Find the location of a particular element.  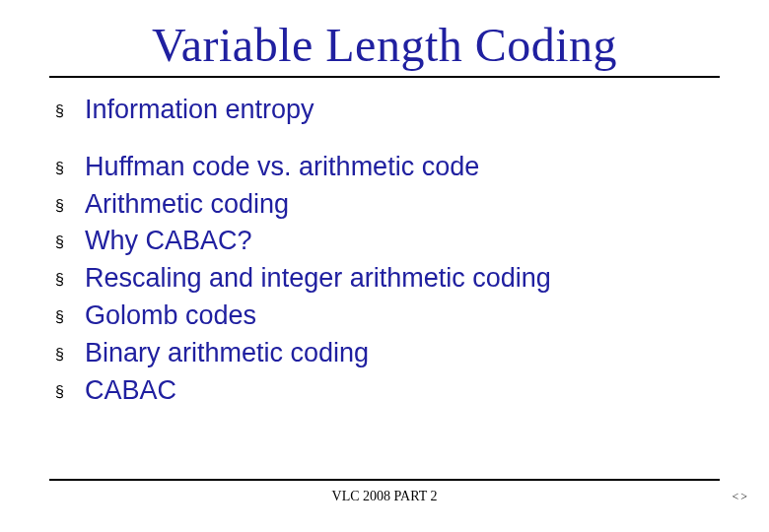

nav-arrows-icon: <> is located at coordinates (740, 497).